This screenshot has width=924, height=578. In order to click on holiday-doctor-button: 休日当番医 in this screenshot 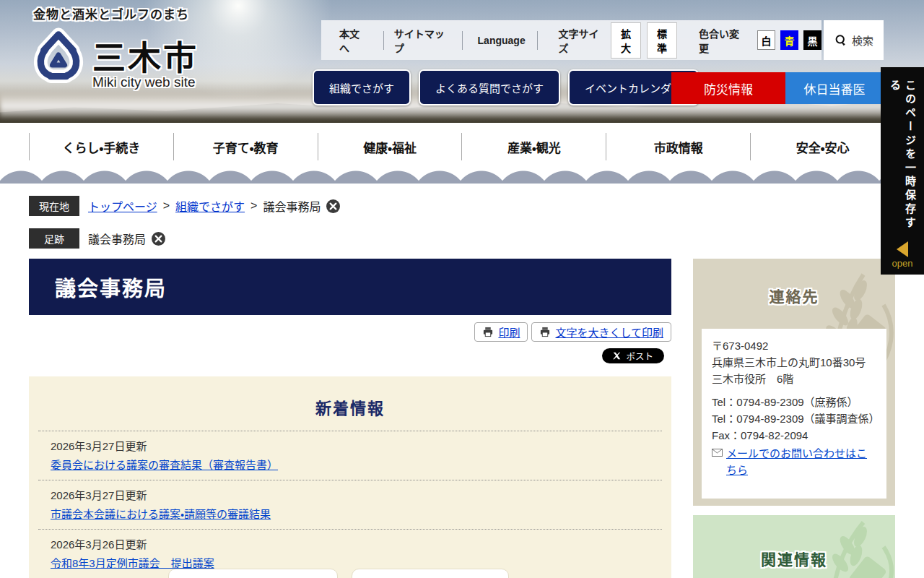, I will do `click(834, 88)`.